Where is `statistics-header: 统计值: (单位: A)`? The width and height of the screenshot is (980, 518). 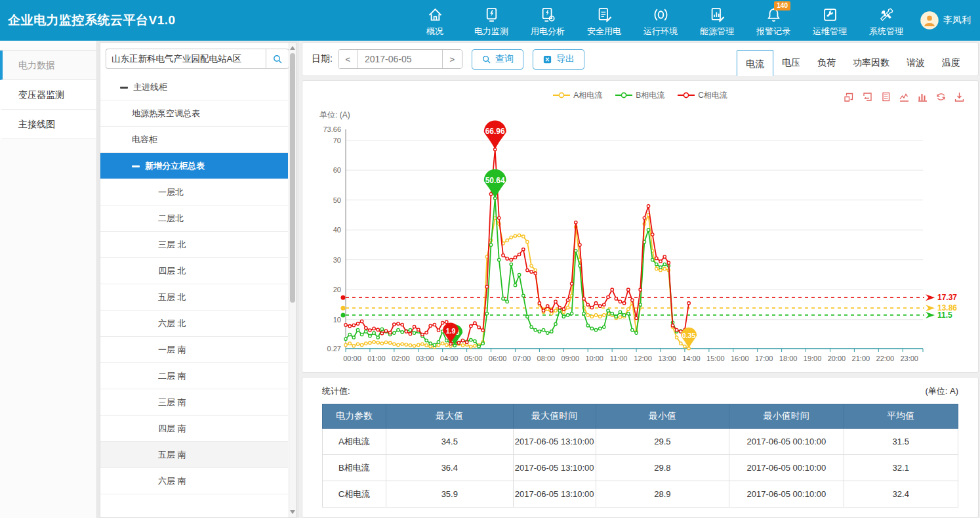 statistics-header: 统计值: (单位: A) is located at coordinates (640, 391).